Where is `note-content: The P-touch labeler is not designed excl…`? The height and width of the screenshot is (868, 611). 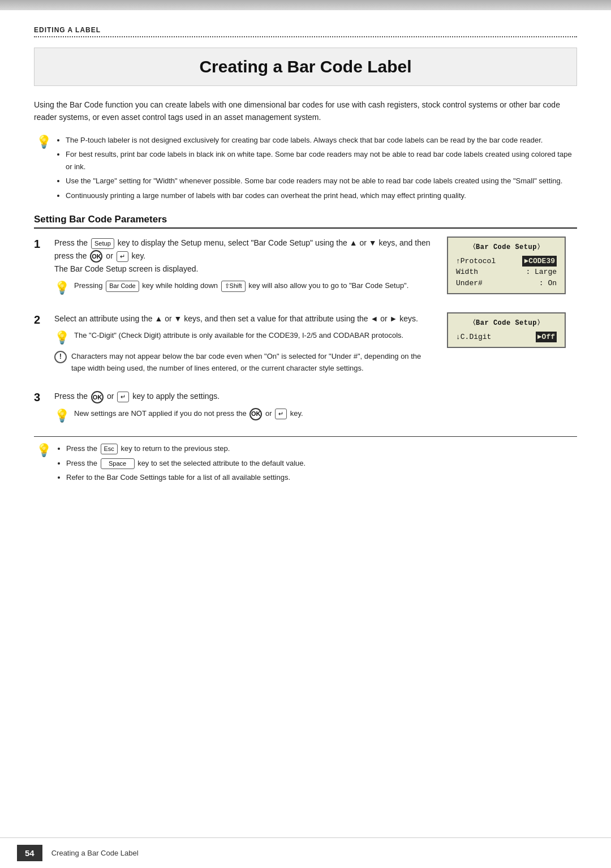
note-content: The P-touch labeler is not designed excl… is located at coordinates (316, 169).